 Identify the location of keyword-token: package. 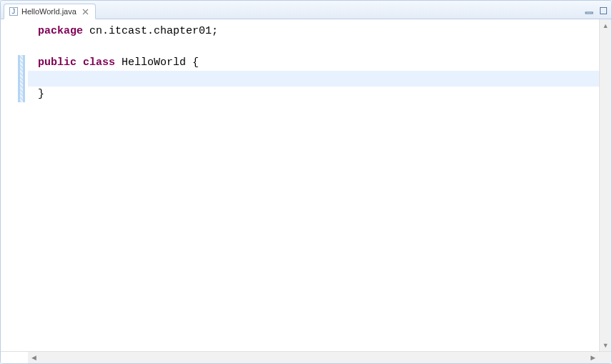
(60, 31).